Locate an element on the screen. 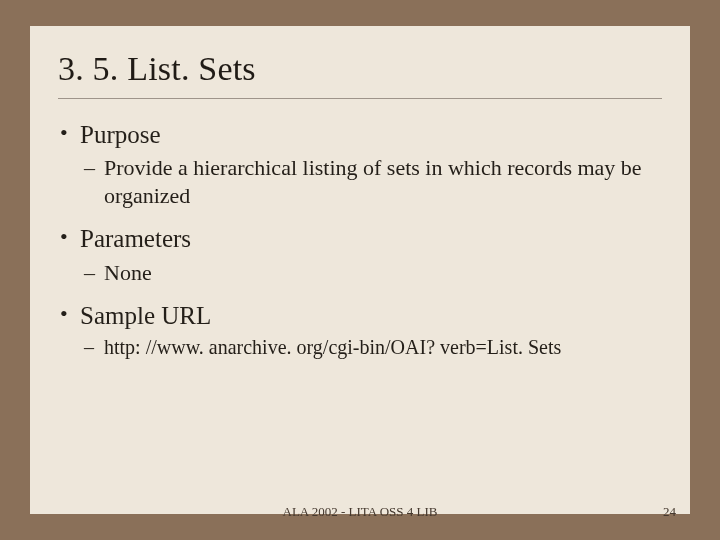  list-item: Purpose – Provide a hierarchical listing… is located at coordinates (360, 164).